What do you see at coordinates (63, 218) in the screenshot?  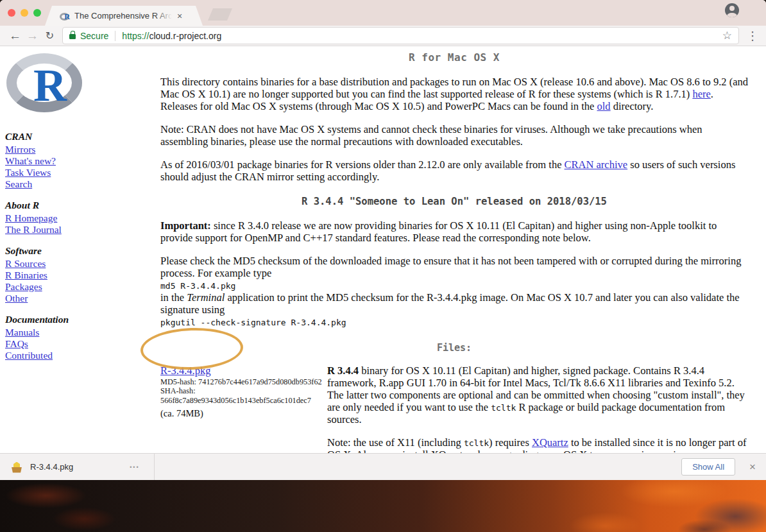 I see `sidebar-link-r-homepage: R Homepage` at bounding box center [63, 218].